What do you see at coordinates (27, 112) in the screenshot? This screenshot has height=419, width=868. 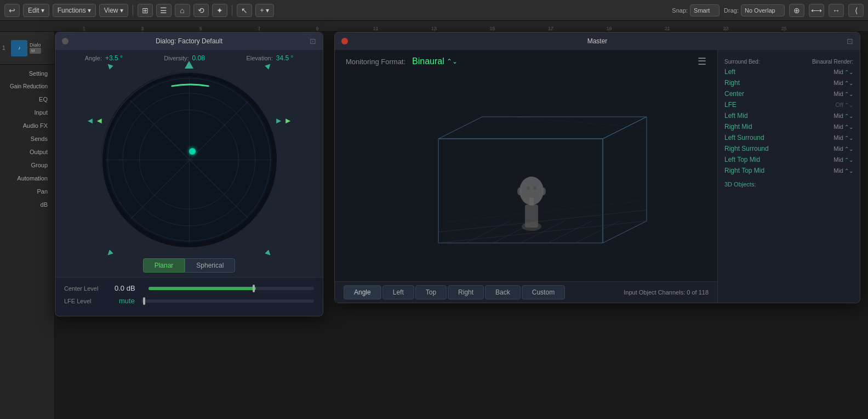 I see `sidebar-nav-input: Input` at bounding box center [27, 112].